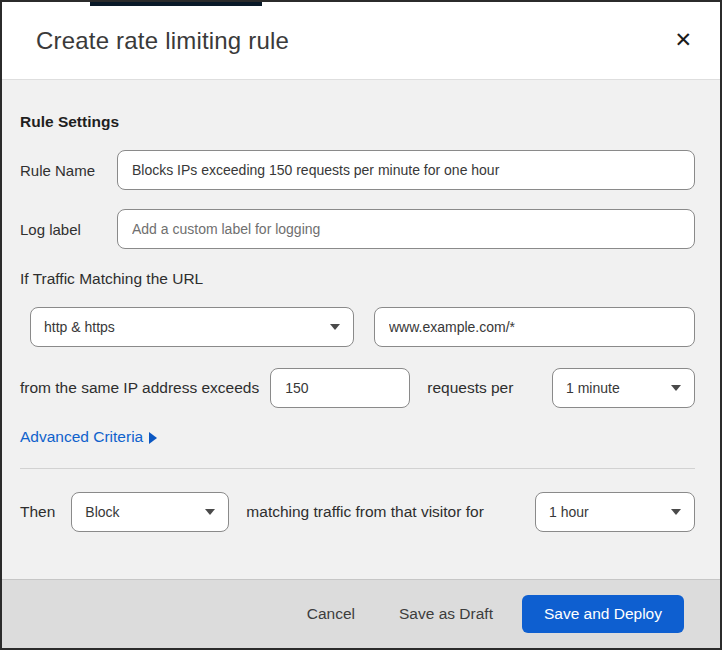 Image resolution: width=722 pixels, height=650 pixels. I want to click on threshold-text-before: from the same IP address exceeds, so click(140, 388).